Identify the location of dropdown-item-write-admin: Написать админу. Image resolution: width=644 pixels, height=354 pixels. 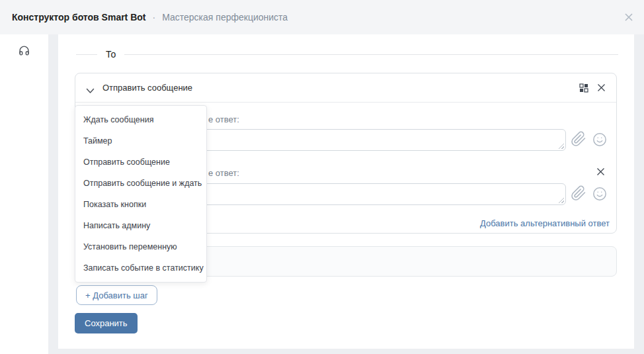
(141, 226).